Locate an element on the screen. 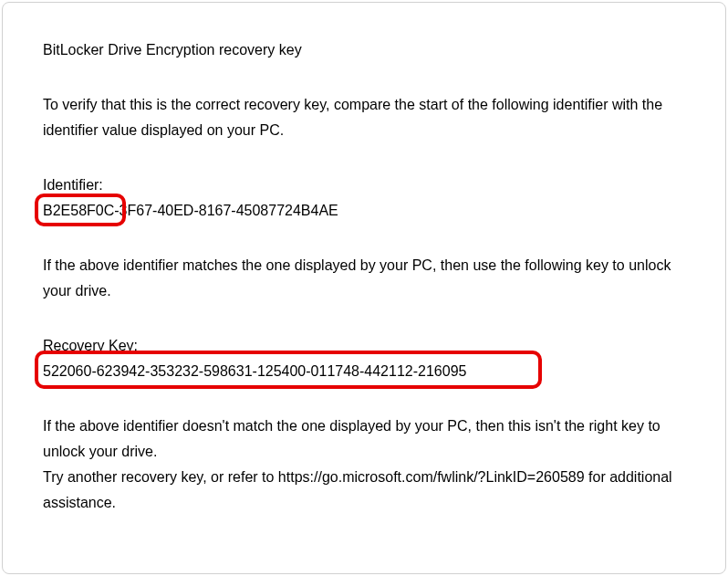  identifier-value-row: B2E58F0C-3F67-40ED-8167-45087724B4AE is located at coordinates (364, 211).